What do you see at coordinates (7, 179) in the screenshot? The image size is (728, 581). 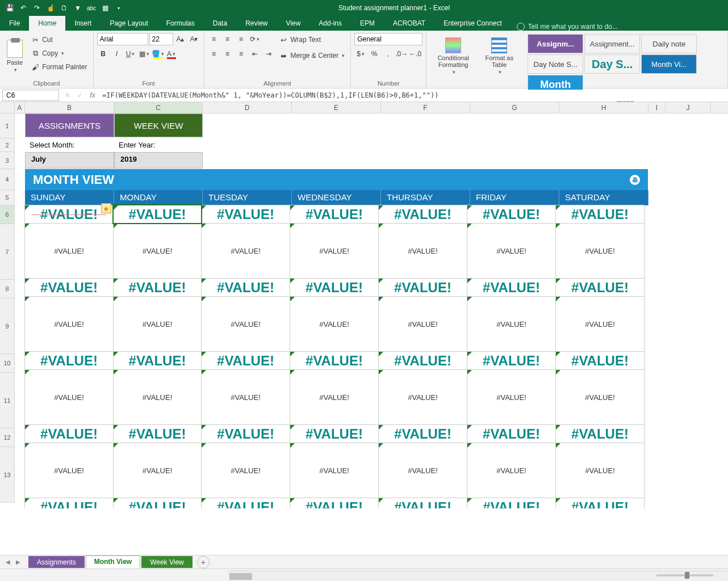 I see `row-4: 4` at bounding box center [7, 179].